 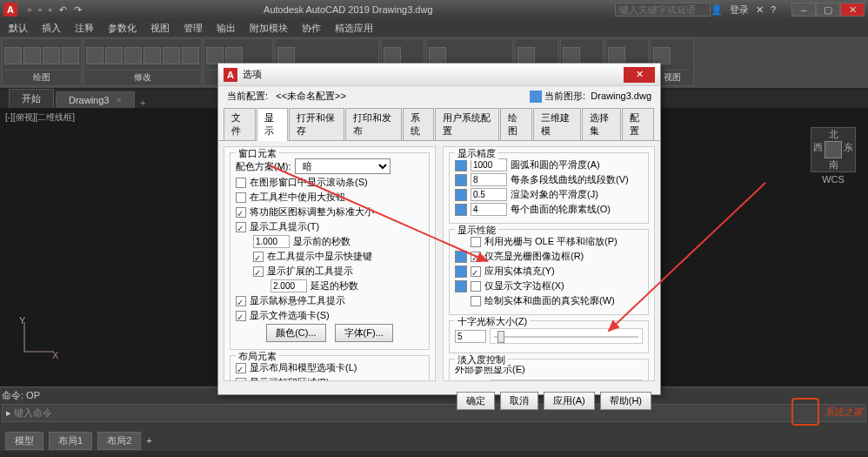 What do you see at coordinates (467, 124) in the screenshot?
I see `tab-user-pref: 用户系统配置` at bounding box center [467, 124].